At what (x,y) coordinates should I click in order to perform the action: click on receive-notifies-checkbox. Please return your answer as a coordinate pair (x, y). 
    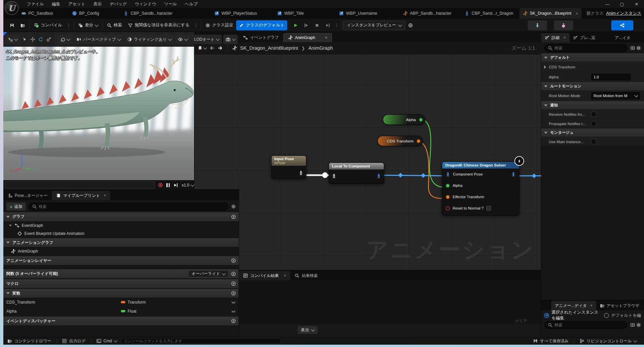
    Looking at the image, I should click on (594, 114).